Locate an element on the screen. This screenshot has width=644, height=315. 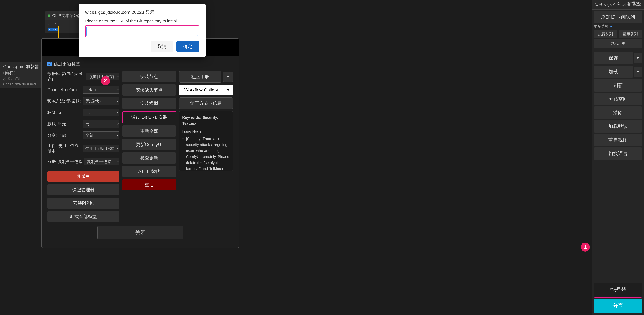
dialog-confirm-btn: 确定 is located at coordinates (188, 46).